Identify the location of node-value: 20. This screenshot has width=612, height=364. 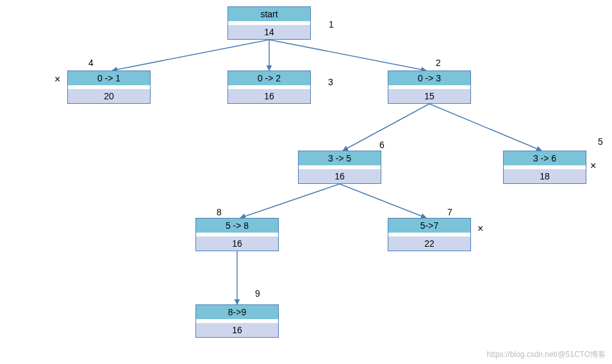
(109, 96).